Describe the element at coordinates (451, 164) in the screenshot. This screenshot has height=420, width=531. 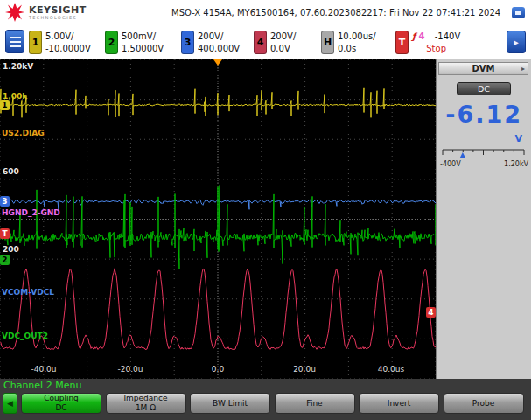
I see `dvm-scale-min: -400V` at that location.